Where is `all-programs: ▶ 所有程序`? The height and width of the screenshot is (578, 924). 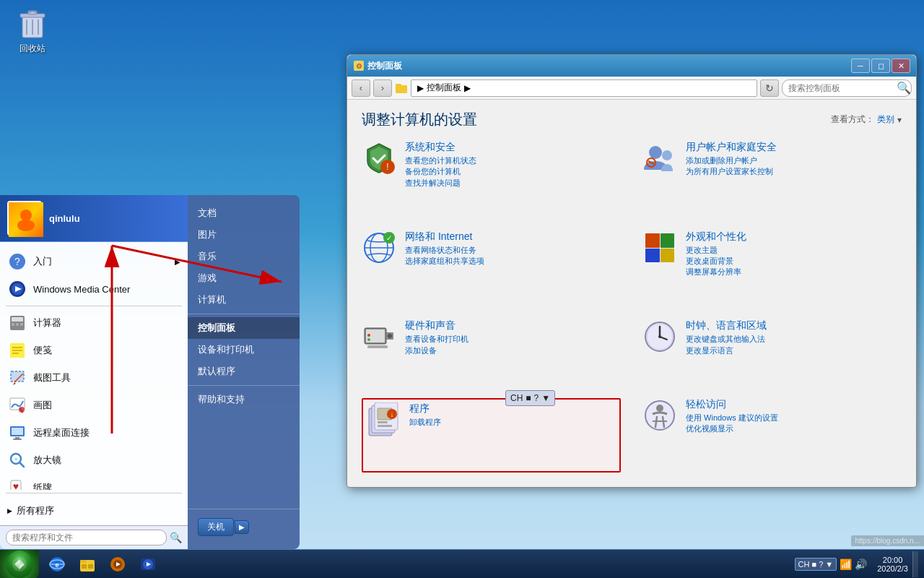
all-programs: ▶ 所有程序 is located at coordinates (94, 511).